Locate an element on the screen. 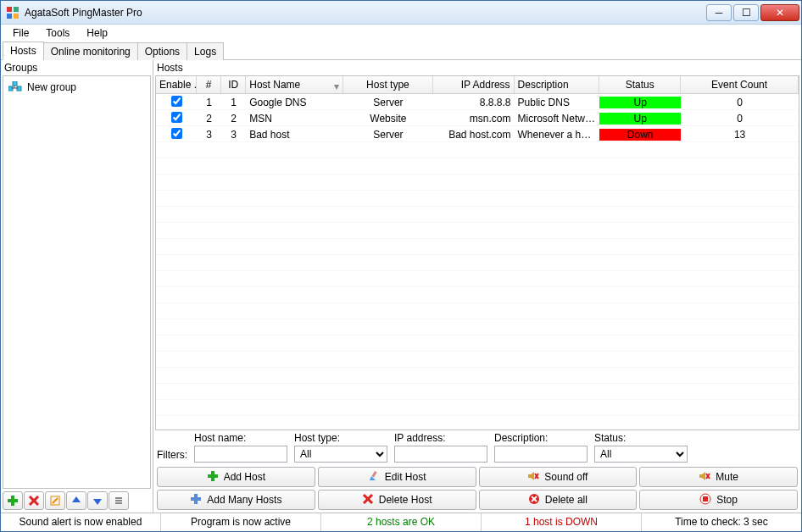 The width and height of the screenshot is (802, 532). titlebar: AgataSoft PingMaster Pro ─ ☐ ✕ is located at coordinates (401, 13).